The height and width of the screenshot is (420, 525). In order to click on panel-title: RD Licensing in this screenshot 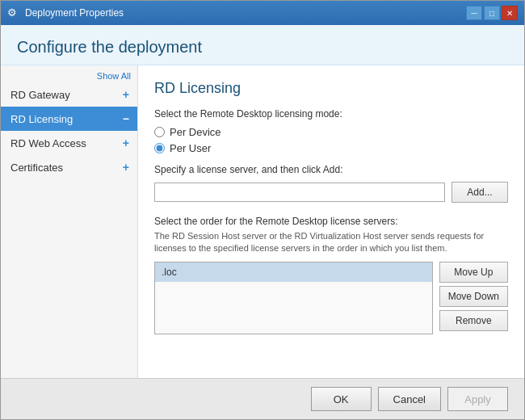, I will do `click(331, 89)`.